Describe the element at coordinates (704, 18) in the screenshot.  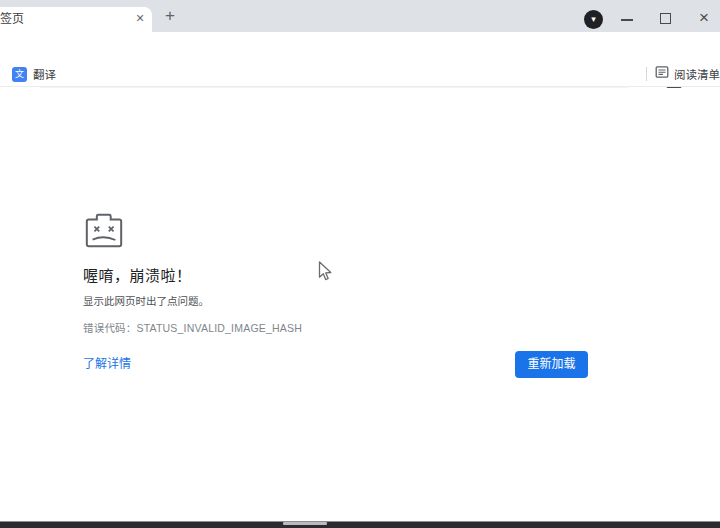
I see `close-window-icon: ×` at that location.